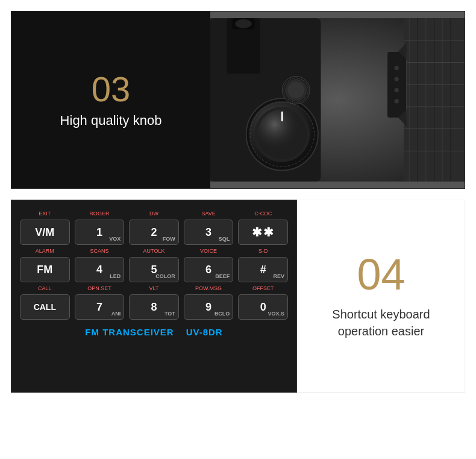 The height and width of the screenshot is (459, 476). I want to click on key-row-3: CALL CALL OPN.SET 7 ANI VLT, so click(154, 303).